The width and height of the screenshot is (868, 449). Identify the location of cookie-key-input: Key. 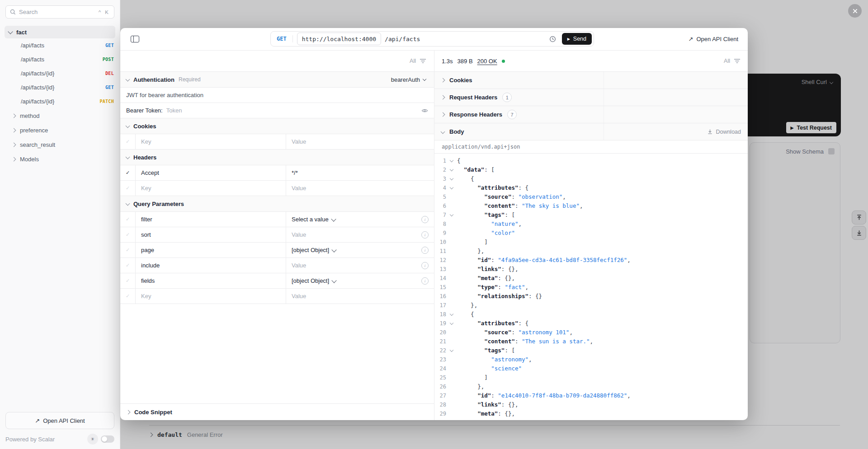
(211, 142).